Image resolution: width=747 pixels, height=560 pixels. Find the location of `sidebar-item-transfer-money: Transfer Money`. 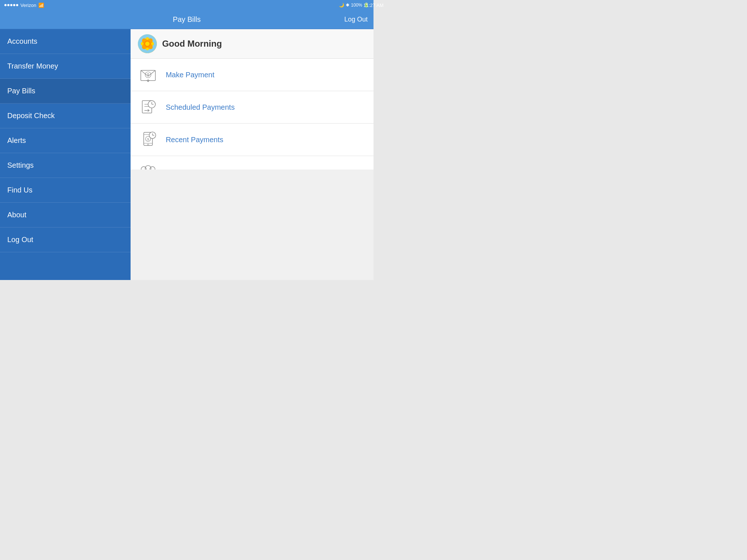

sidebar-item-transfer-money: Transfer Money is located at coordinates (65, 66).